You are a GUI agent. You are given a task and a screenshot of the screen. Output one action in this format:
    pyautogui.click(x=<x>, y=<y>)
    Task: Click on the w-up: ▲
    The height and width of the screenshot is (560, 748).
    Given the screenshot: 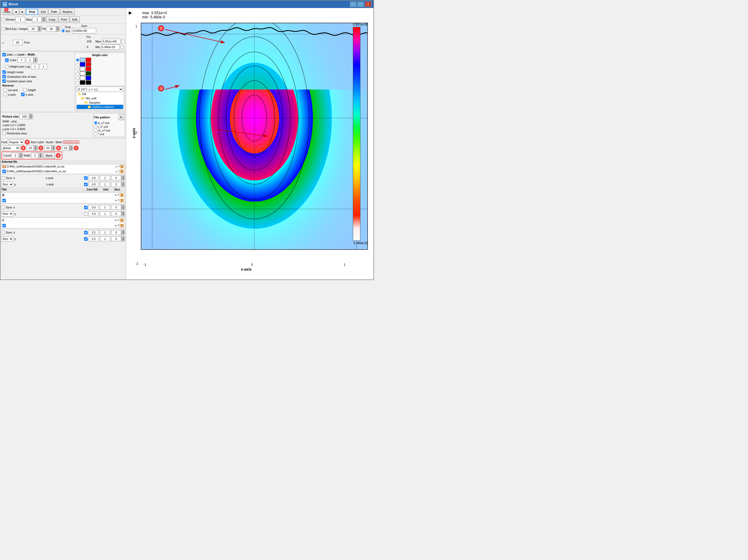 What is the action you would take?
    pyautogui.click(x=41, y=154)
    